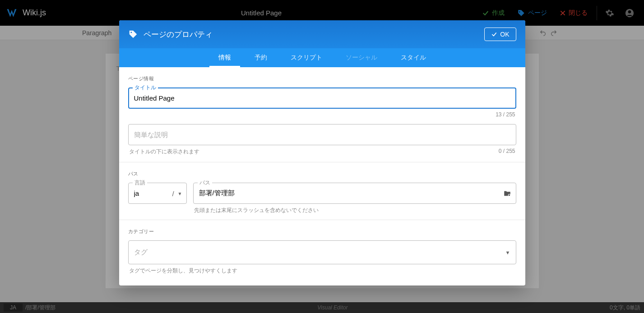 Image resolution: width=644 pixels, height=313 pixels. What do you see at coordinates (322, 98) in the screenshot?
I see `title-input` at bounding box center [322, 98].